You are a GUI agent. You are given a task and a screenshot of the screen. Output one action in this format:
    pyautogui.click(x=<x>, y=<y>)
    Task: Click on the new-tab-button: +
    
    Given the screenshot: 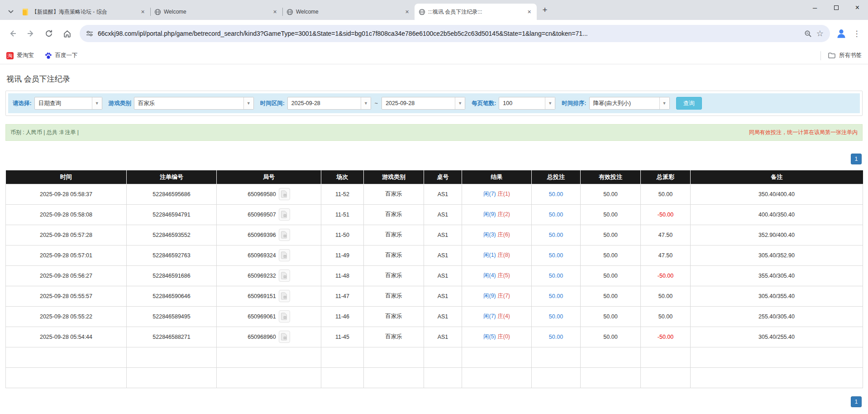 What is the action you would take?
    pyautogui.click(x=545, y=10)
    